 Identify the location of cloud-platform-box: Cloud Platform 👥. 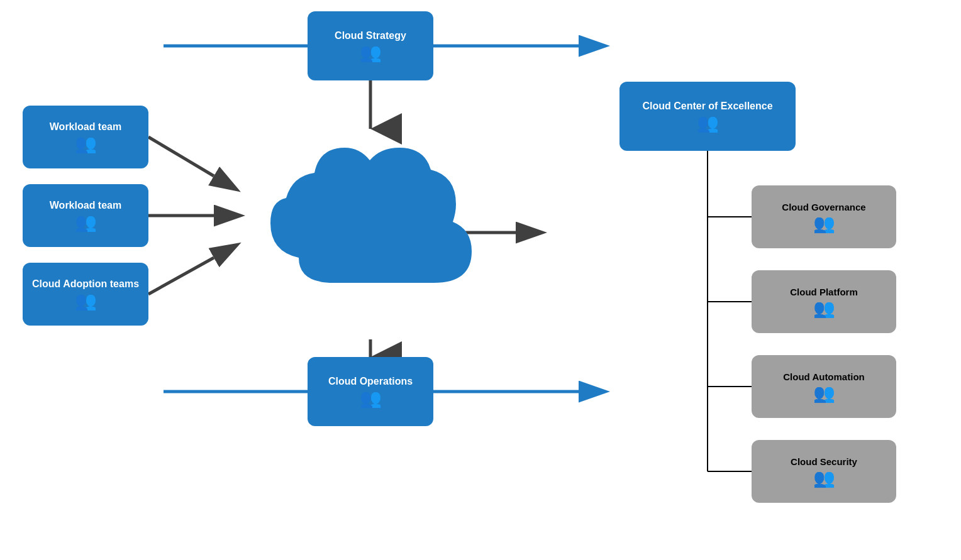
(824, 302).